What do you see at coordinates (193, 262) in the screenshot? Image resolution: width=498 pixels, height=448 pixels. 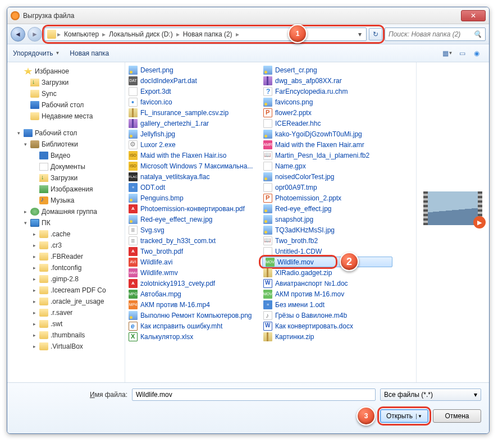 I see `file-item: Wildlife.avi` at bounding box center [193, 262].